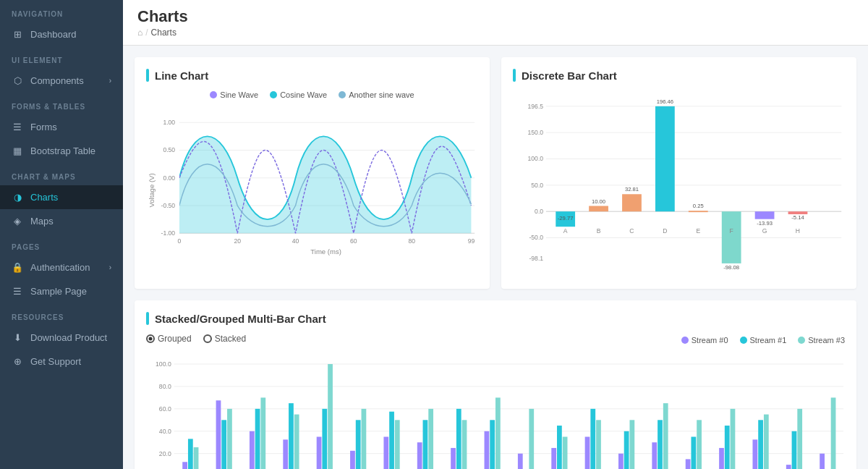  Describe the element at coordinates (678, 177) in the screenshot. I see `bar-chart-svg-container: 196.5 150.0 100.0 50.0 0.0 -50.0 -98.1` at that location.